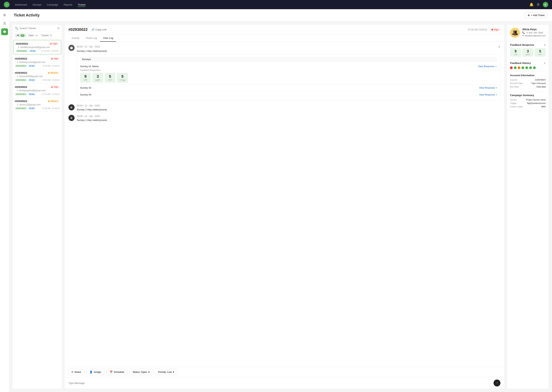  I want to click on log-title-2: Survey 1 Key metric(score), so click(289, 110).